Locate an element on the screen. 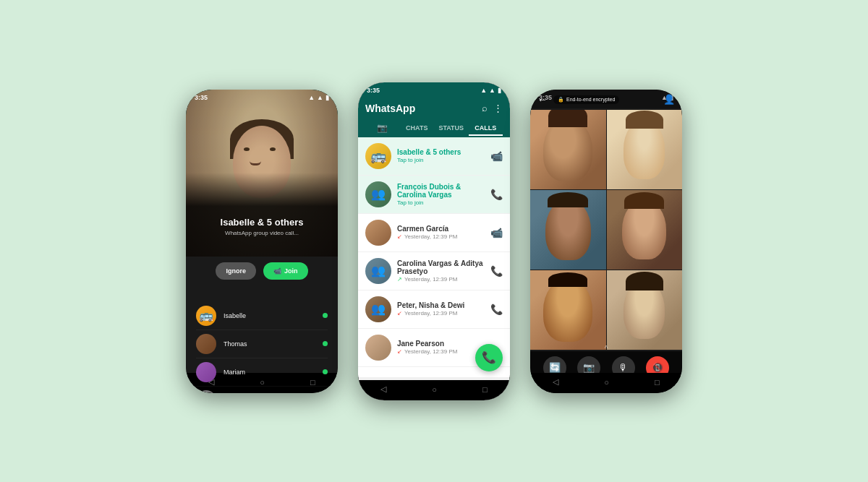  call-group-name: Isabelle & 5 others is located at coordinates (262, 223).